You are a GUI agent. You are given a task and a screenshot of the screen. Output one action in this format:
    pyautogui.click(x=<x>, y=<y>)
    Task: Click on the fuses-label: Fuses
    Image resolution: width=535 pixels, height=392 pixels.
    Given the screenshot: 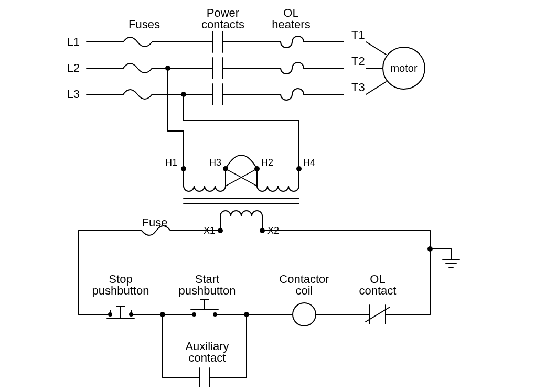 What is the action you would take?
    pyautogui.click(x=144, y=24)
    